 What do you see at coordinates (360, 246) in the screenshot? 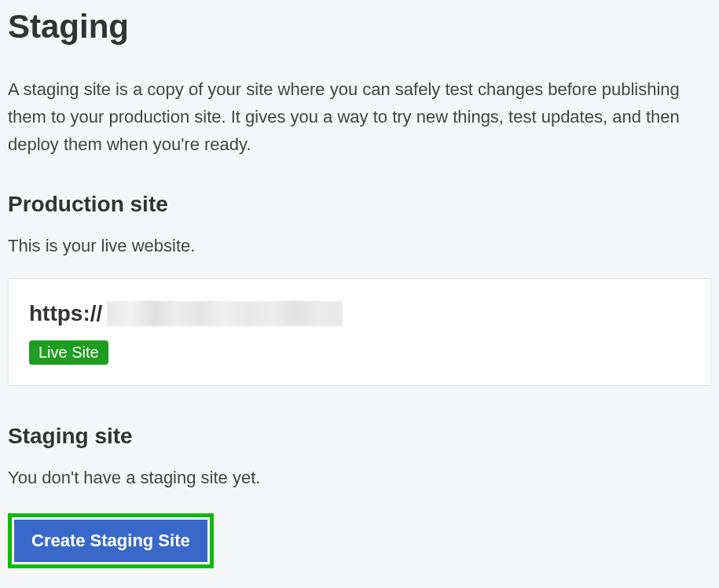
I see `production-description: This is your live website.` at bounding box center [360, 246].